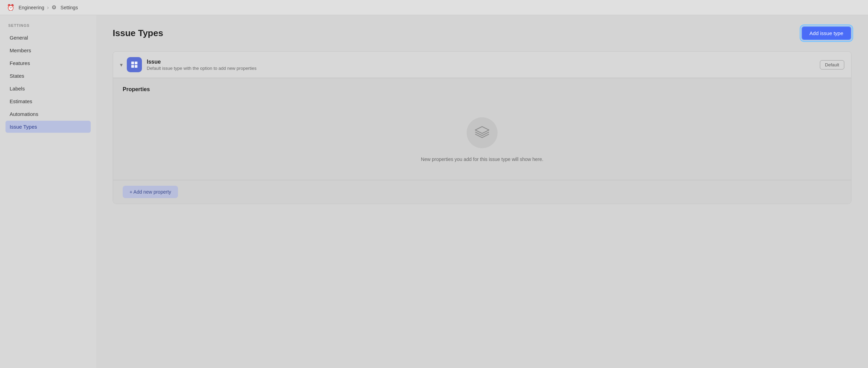  Describe the element at coordinates (17, 89) in the screenshot. I see `sidebar-item-label: Labels` at that location.